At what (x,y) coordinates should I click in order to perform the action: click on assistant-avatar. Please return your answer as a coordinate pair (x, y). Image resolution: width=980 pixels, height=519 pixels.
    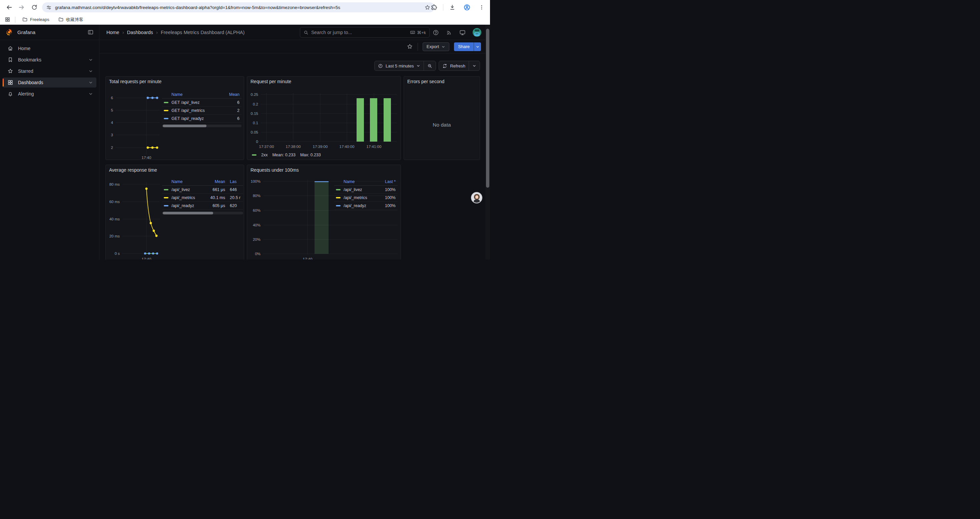
    Looking at the image, I should click on (477, 198).